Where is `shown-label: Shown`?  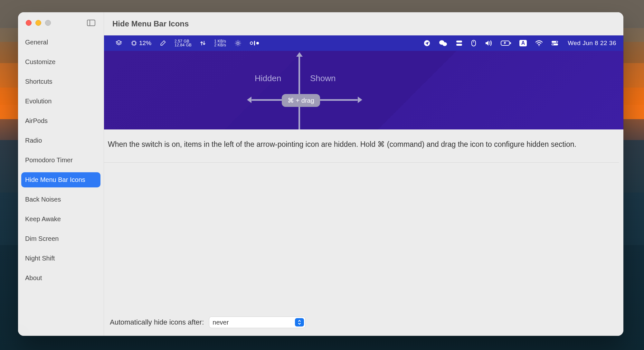
shown-label: Shown is located at coordinates (323, 79).